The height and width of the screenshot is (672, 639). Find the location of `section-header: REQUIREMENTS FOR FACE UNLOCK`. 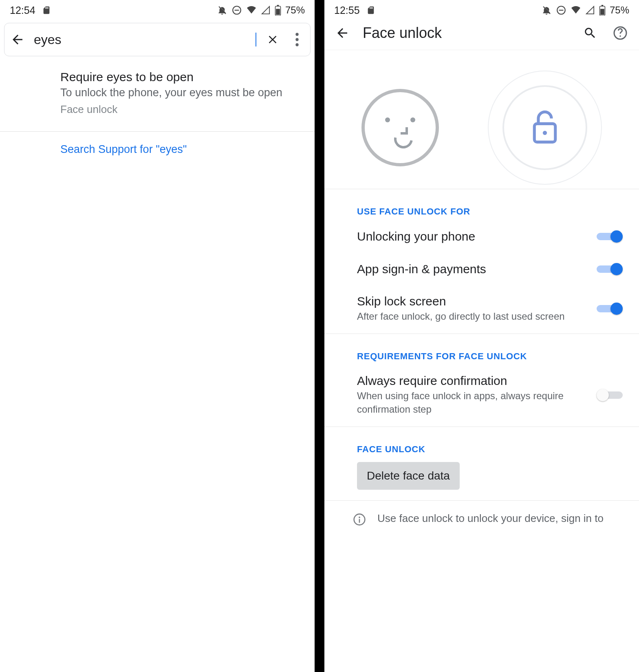

section-header: REQUIREMENTS FOR FACE UNLOCK is located at coordinates (492, 354).